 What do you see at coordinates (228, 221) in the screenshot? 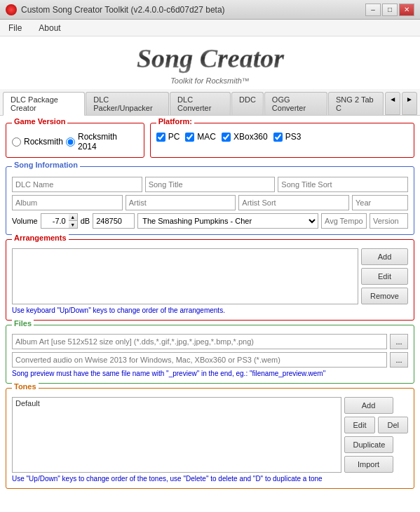
I see `artist-dropdown: The Smashing Pumpkins - Cher` at bounding box center [228, 221].